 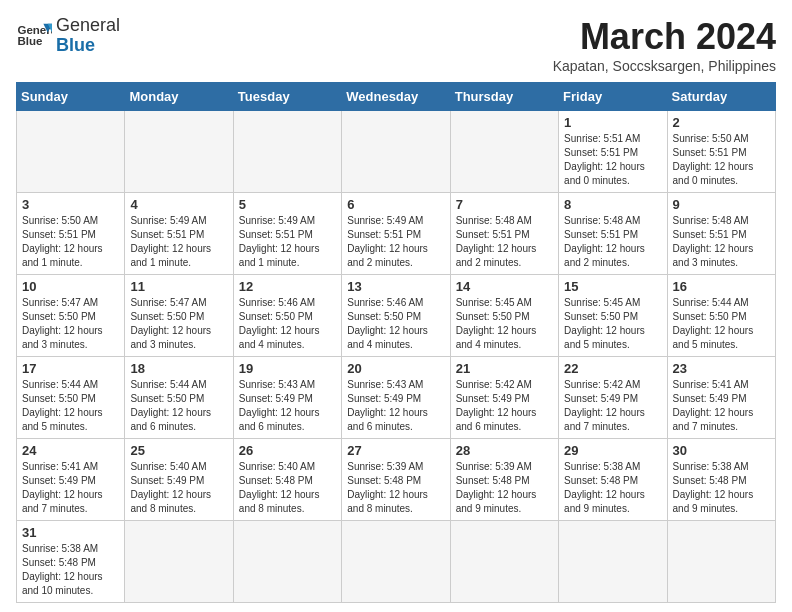 What do you see at coordinates (396, 204) in the screenshot?
I see `day-number: 6` at bounding box center [396, 204].